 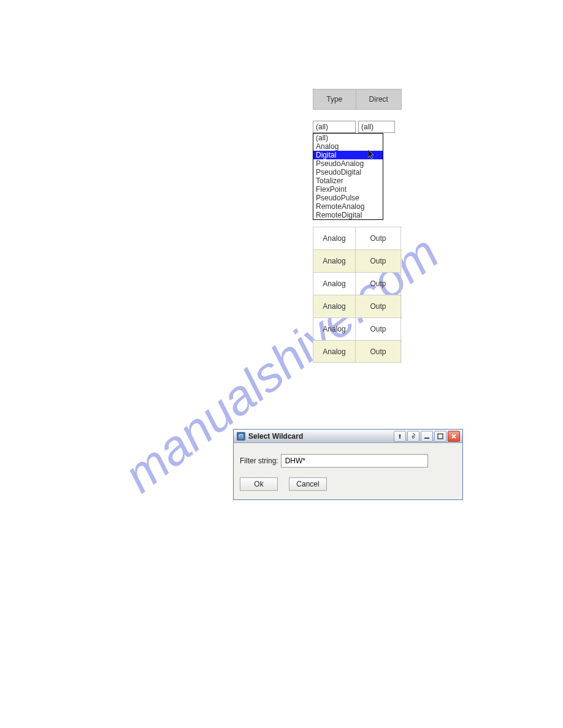 I want to click on table-fragment: Type Direct (all) (all) (all) Analog Dig…, so click(x=357, y=111).